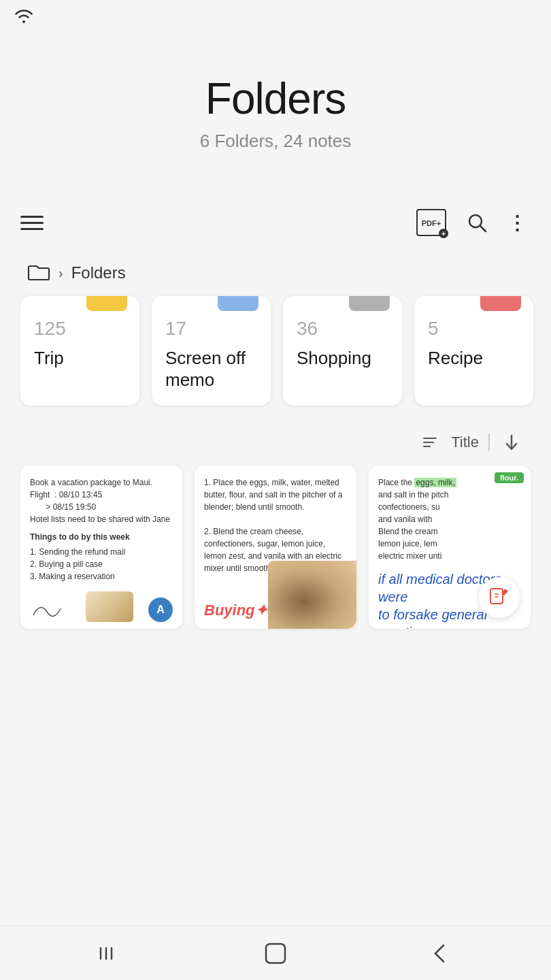 The height and width of the screenshot is (980, 551). Describe the element at coordinates (431, 223) in the screenshot. I see `pdf-label: PDF+` at that location.